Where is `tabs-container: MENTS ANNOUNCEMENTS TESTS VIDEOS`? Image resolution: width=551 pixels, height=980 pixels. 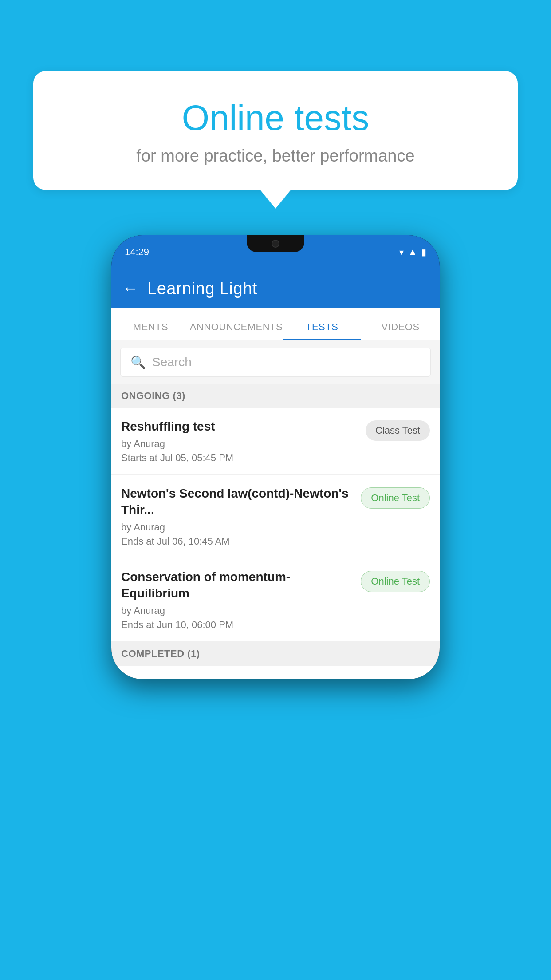 tabs-container: MENTS ANNOUNCEMENTS TESTS VIDEOS is located at coordinates (276, 324).